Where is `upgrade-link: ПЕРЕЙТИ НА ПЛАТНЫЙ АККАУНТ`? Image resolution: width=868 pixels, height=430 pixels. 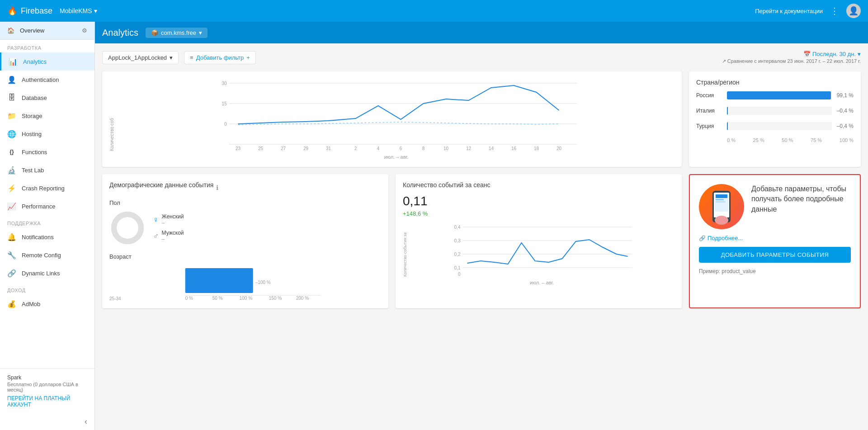 upgrade-link: ПЕРЕЙТИ НА ПЛАТНЫЙ АККАУНТ is located at coordinates (47, 402).